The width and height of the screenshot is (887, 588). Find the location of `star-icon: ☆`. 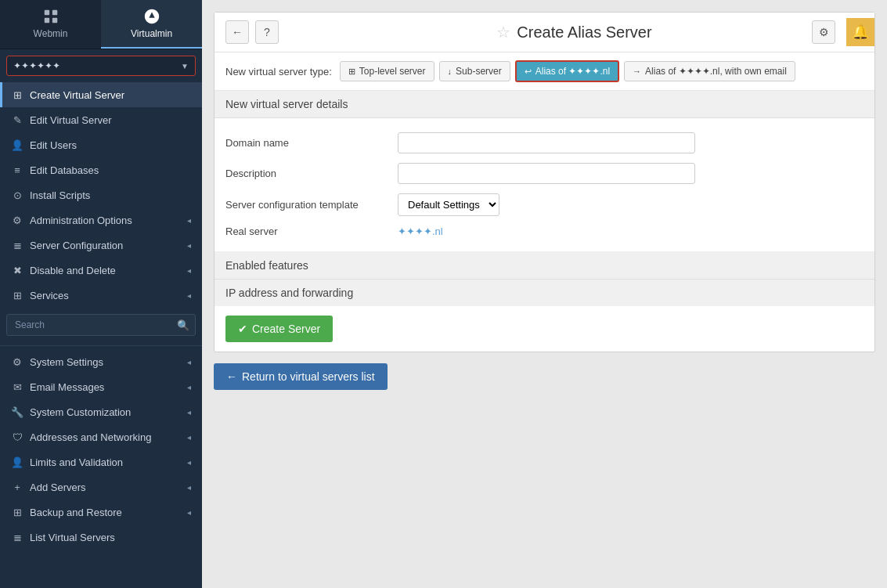

star-icon: ☆ is located at coordinates (503, 32).